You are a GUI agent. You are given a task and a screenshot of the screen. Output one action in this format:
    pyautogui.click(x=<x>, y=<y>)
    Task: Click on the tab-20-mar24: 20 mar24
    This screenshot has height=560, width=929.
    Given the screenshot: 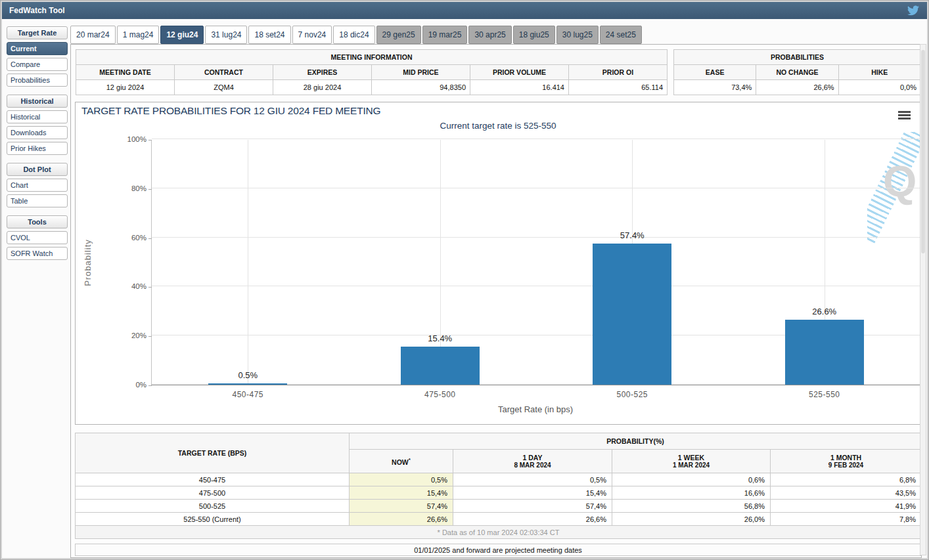 What is the action you would take?
    pyautogui.click(x=93, y=35)
    